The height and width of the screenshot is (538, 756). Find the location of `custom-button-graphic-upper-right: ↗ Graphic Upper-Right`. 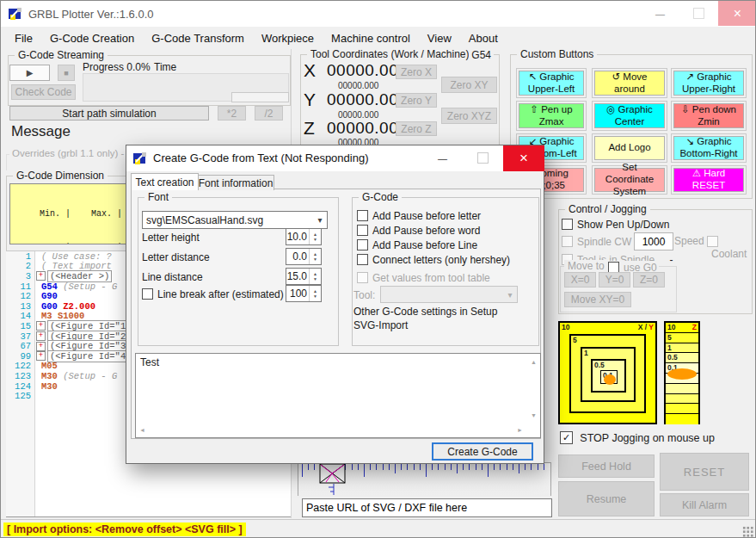

custom-button-graphic-upper-right: ↗ Graphic Upper-Right is located at coordinates (709, 83).